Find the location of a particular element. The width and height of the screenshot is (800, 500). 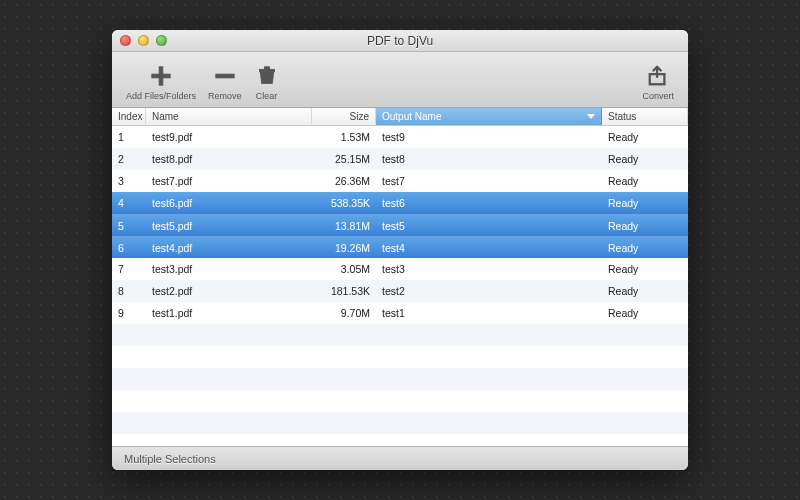

cell-size: 25.15M is located at coordinates (344, 159).